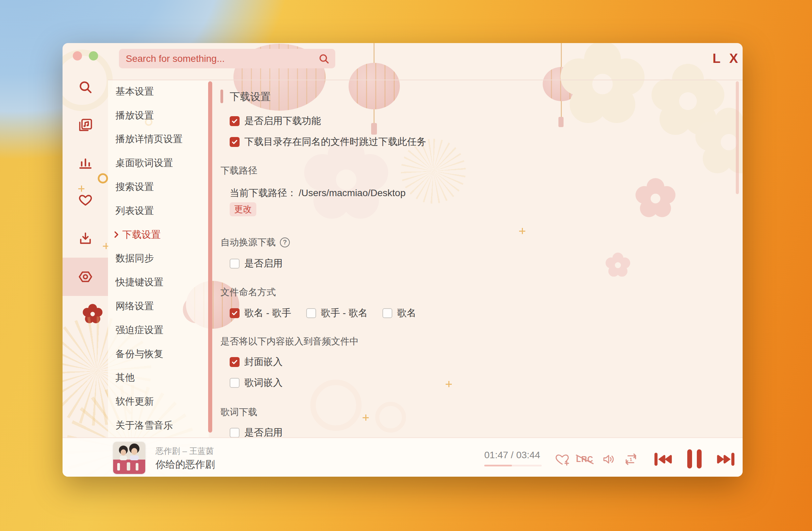 This screenshot has width=812, height=531. Describe the element at coordinates (263, 362) in the screenshot. I see `checkbox-label: 封面嵌入` at that location.